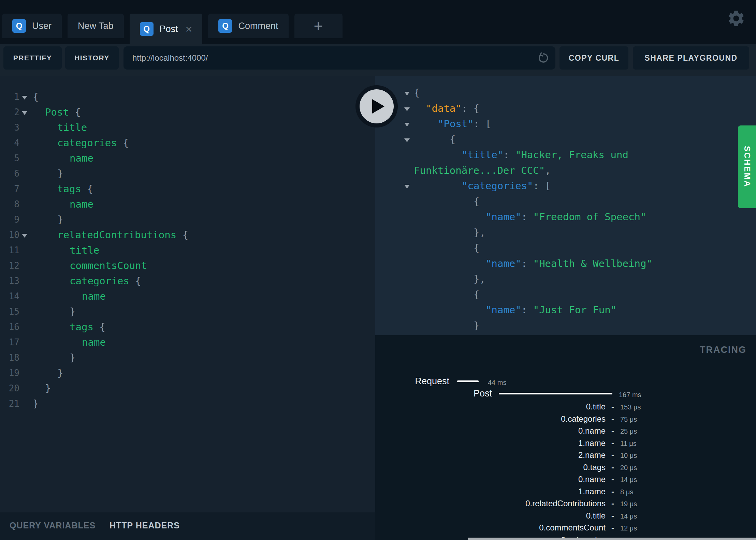  What do you see at coordinates (691, 58) in the screenshot?
I see `share-playground-button: SHARE PLAYGROUND` at bounding box center [691, 58].